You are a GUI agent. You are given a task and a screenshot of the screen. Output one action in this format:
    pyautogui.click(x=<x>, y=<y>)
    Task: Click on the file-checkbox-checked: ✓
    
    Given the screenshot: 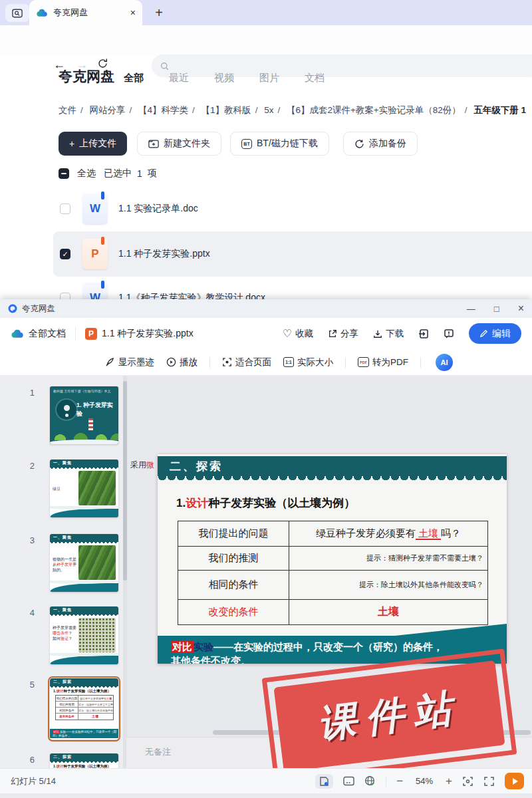 What is the action you would take?
    pyautogui.click(x=65, y=254)
    